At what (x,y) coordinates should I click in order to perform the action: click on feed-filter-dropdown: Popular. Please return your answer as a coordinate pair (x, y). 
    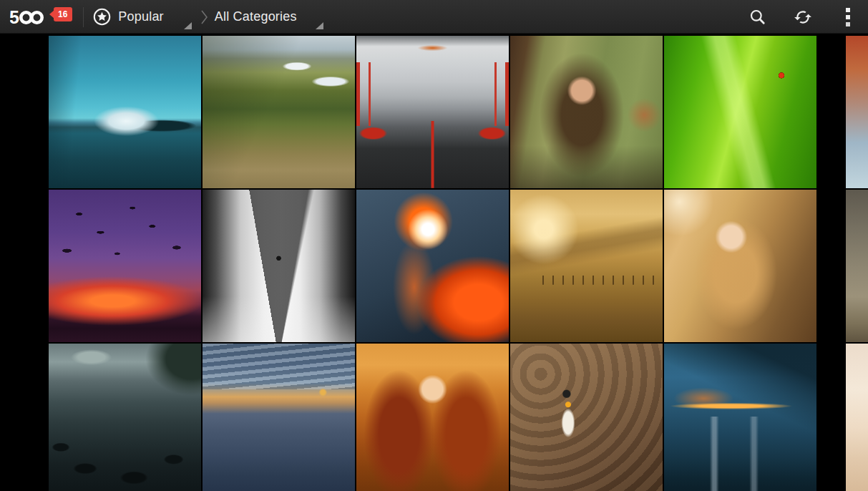
    Looking at the image, I should click on (142, 17).